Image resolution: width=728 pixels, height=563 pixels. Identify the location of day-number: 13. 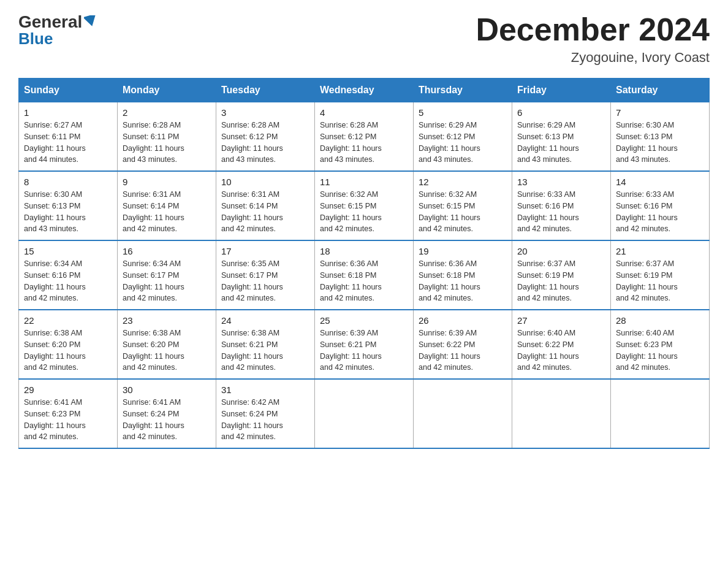
(561, 182).